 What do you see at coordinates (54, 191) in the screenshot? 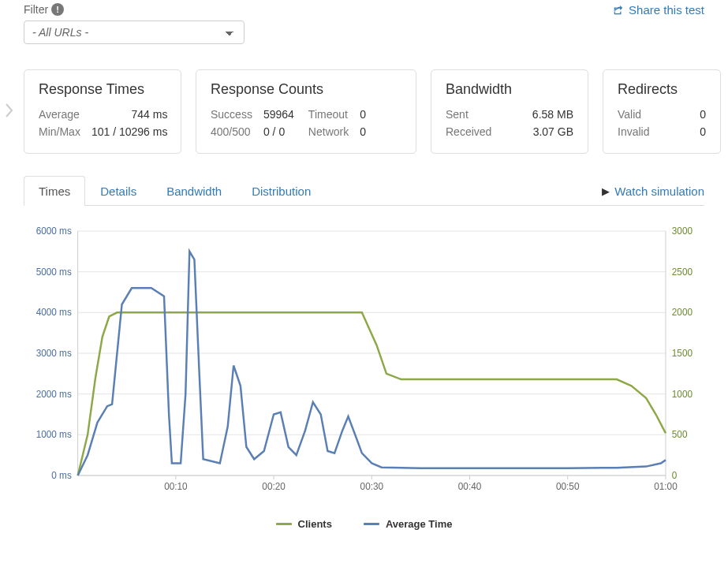
I see `tab-times: Times` at bounding box center [54, 191].